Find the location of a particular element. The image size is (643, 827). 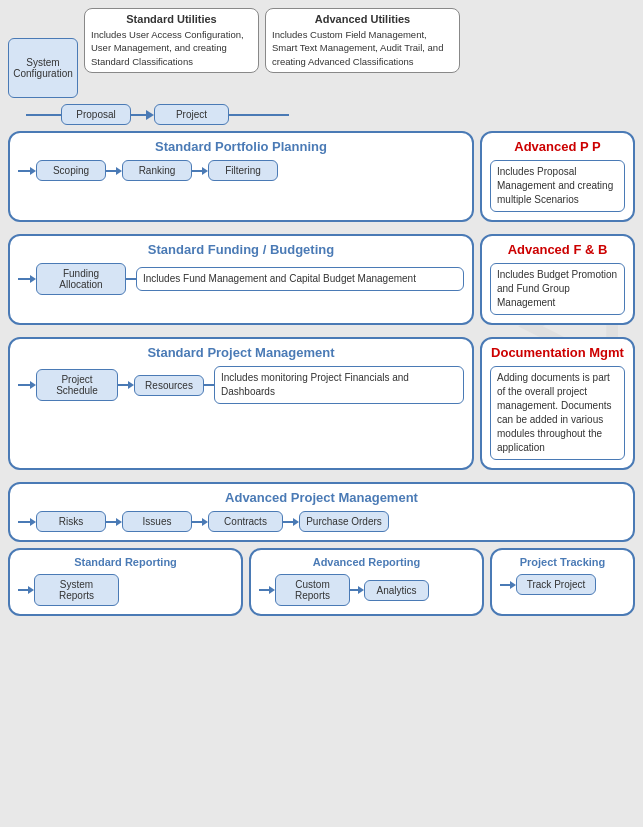

doc-mgmt-body: Adding documents is part of the overall … is located at coordinates (558, 413).